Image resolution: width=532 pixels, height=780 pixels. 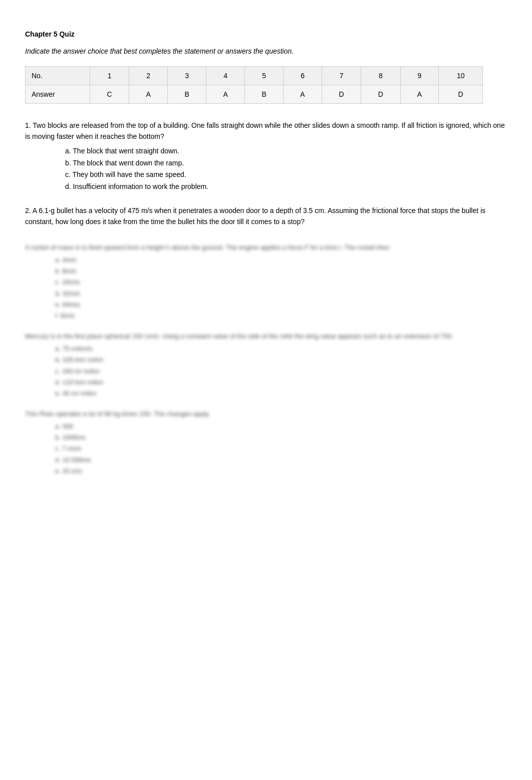 I want to click on blurred-choice: d. 110 km/ m/km, so click(x=281, y=382).